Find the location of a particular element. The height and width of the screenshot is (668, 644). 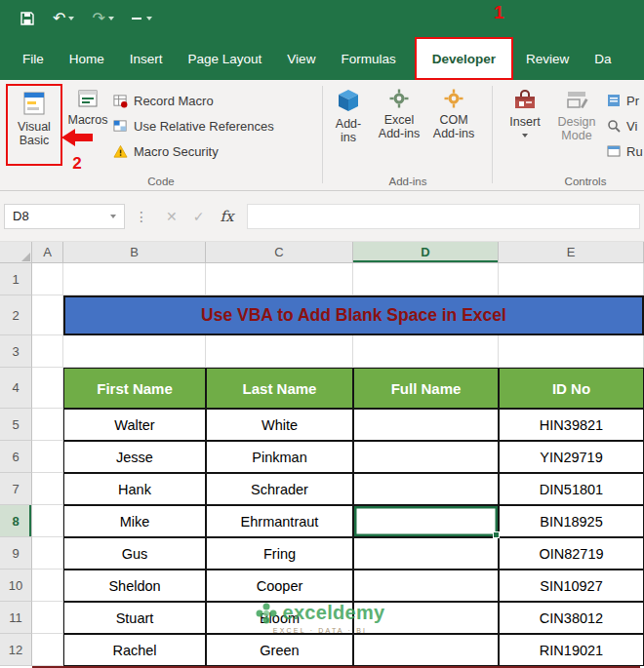

redo-button: ↷ is located at coordinates (102, 19).